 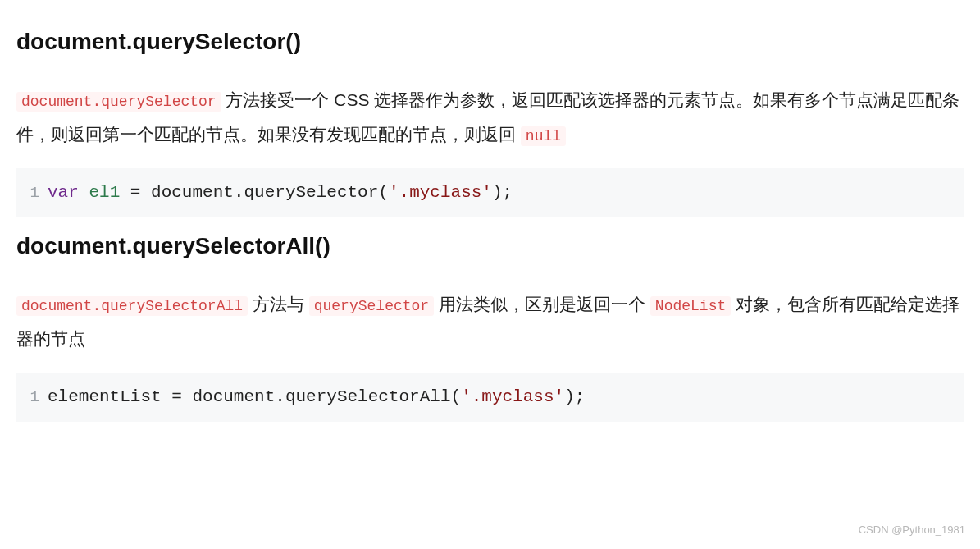 What do you see at coordinates (490, 41) in the screenshot?
I see `heading-queryselector: document.querySelector()` at bounding box center [490, 41].